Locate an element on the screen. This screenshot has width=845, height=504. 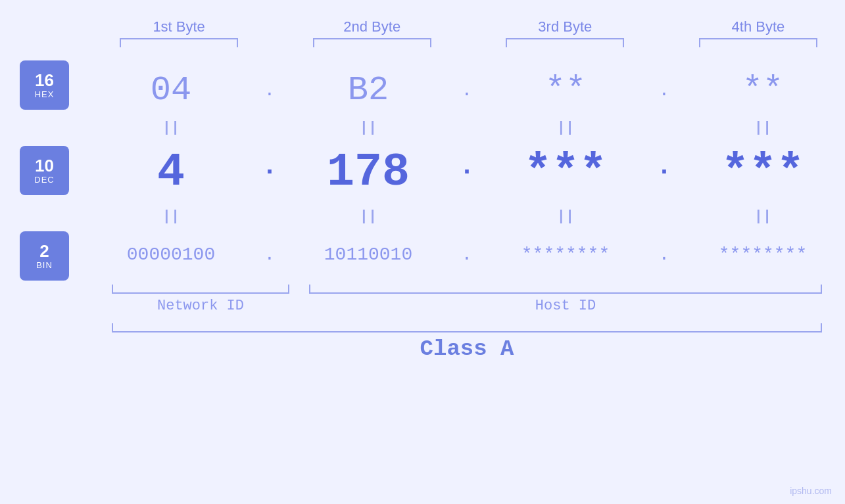
equals-1: || is located at coordinates (171, 127).